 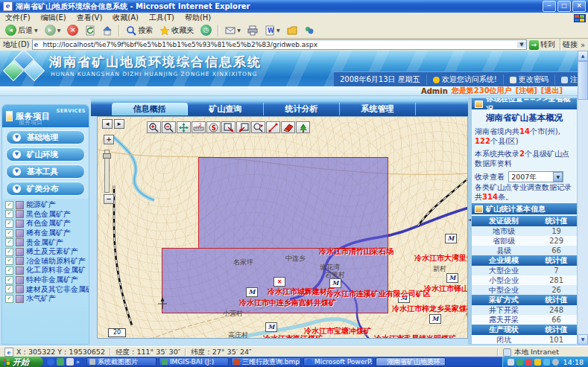 What do you see at coordinates (543, 45) in the screenshot?
I see `go-button: → 转到` at bounding box center [543, 45].